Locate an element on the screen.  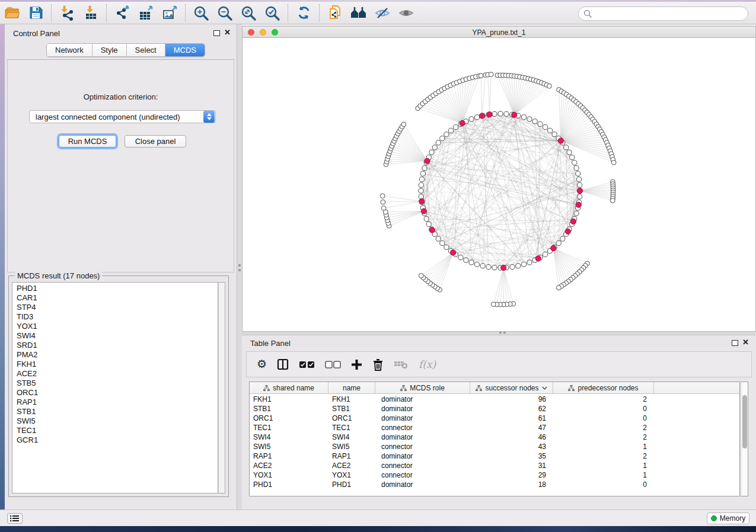
run-mcds-button: Run MCDS is located at coordinates (88, 141).